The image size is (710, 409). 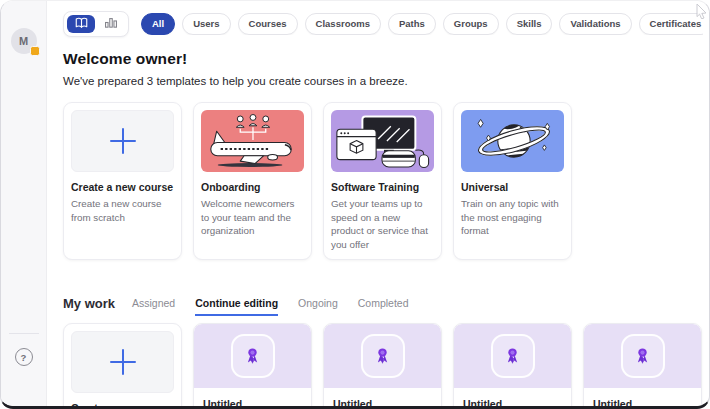 What do you see at coordinates (24, 204) in the screenshot?
I see `sidebar: M ?` at bounding box center [24, 204].